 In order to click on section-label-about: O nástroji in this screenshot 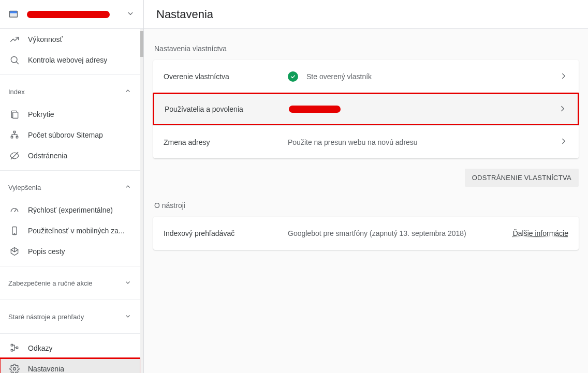, I will do `click(366, 205)`.